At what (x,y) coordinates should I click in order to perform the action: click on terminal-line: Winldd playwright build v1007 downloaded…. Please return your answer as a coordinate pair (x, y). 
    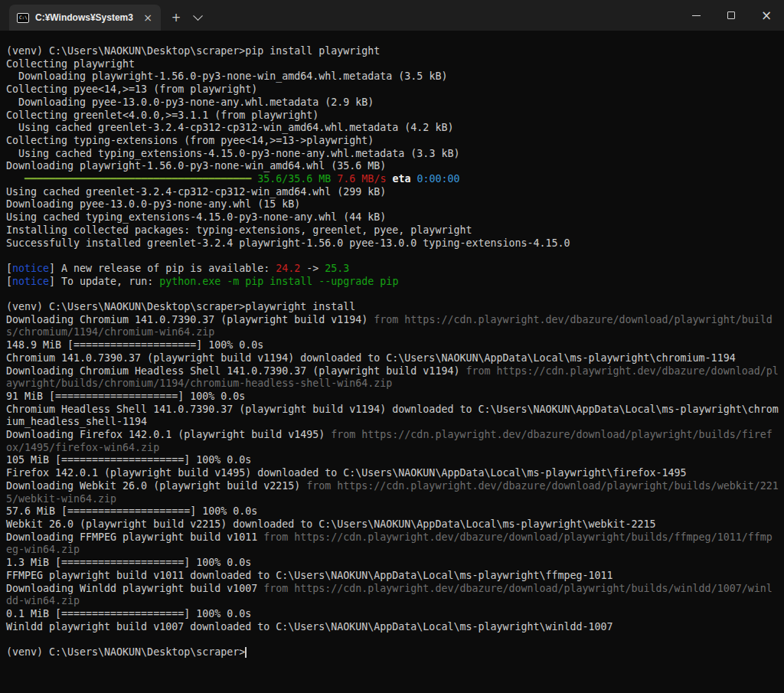
    Looking at the image, I should click on (392, 628).